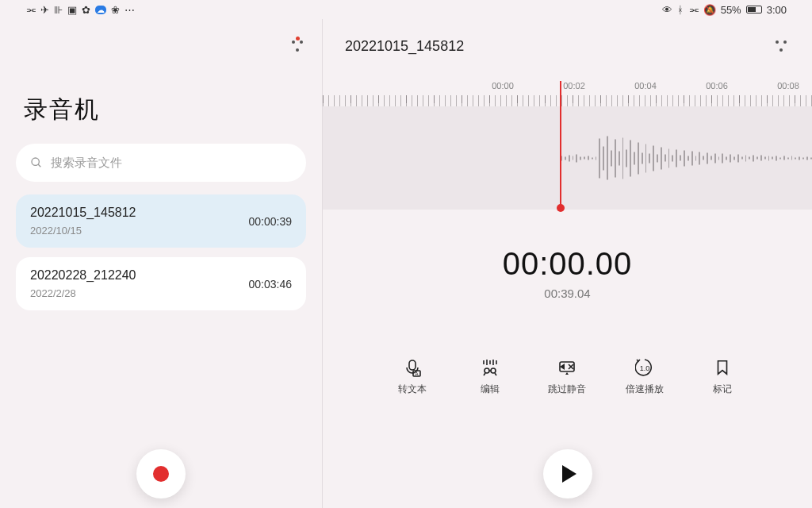 This screenshot has width=812, height=508. I want to click on recording-item: 20220228_212240 2022/2/28 00:03:46, so click(161, 284).